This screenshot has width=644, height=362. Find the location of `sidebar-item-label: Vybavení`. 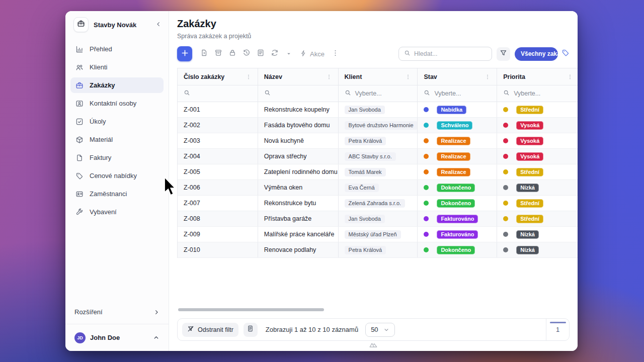

sidebar-item-label: Vybavení is located at coordinates (103, 212).